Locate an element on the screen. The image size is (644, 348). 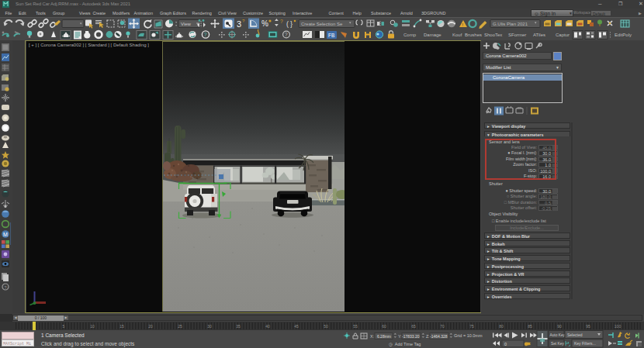
svg-text: M is located at coordinates (5, 234).